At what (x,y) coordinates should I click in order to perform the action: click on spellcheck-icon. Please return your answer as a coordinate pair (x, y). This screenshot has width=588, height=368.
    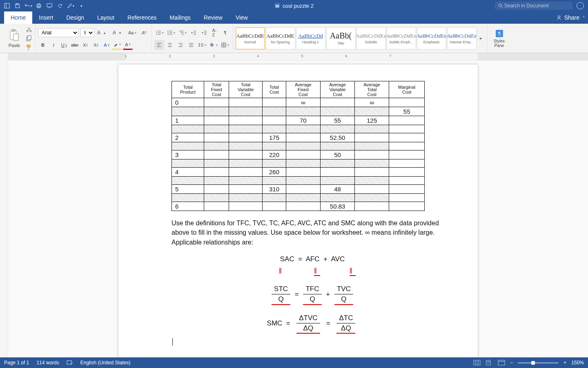
    Looking at the image, I should click on (70, 363).